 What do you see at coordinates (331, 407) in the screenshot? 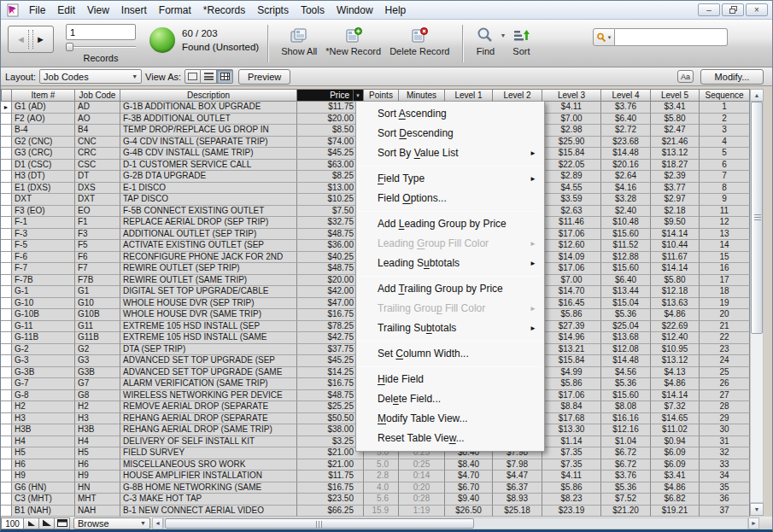
I see `cell-price: $25.25` at bounding box center [331, 407].